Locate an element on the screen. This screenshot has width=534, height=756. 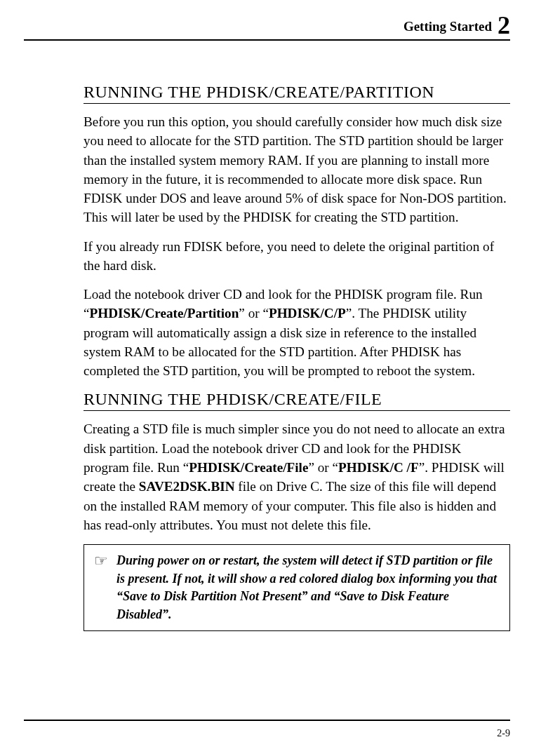
bold-text: PHDISK/C /F is located at coordinates (379, 467).